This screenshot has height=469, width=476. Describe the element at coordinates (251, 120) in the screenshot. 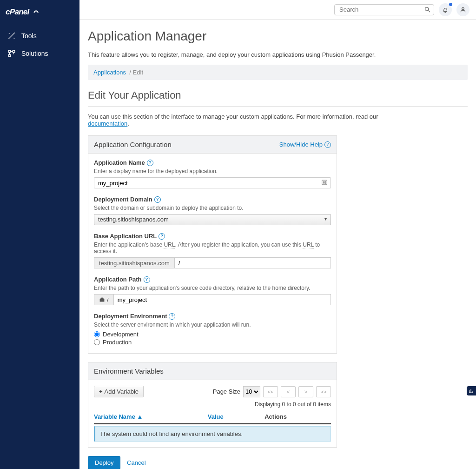

I see `section-description: You can use this section of the interfac…` at that location.